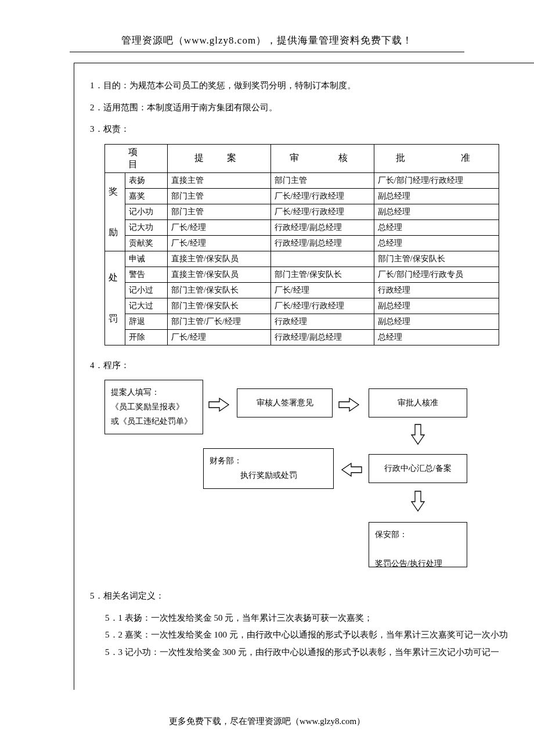 The height and width of the screenshot is (756, 534). Describe the element at coordinates (268, 469) in the screenshot. I see `flow-box-finance: 财务部： 执行奖励或处罚` at that location.